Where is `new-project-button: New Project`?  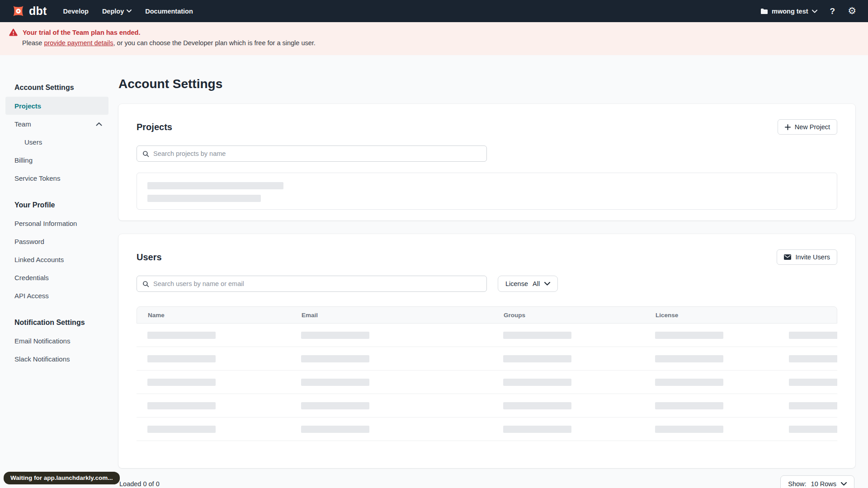
new-project-button: New Project is located at coordinates (807, 127).